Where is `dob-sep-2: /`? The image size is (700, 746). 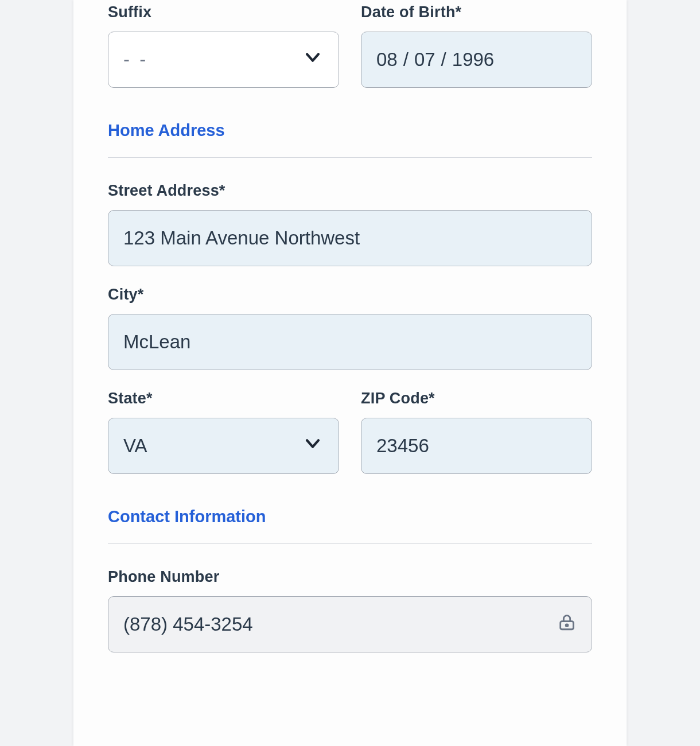 dob-sep-2: / is located at coordinates (444, 60).